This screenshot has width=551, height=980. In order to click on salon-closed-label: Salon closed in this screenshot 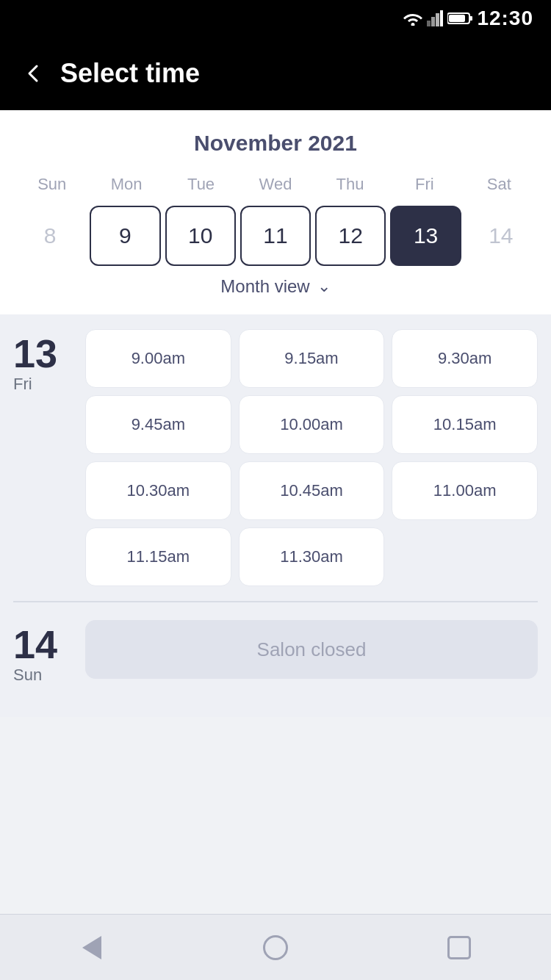, I will do `click(311, 649)`.